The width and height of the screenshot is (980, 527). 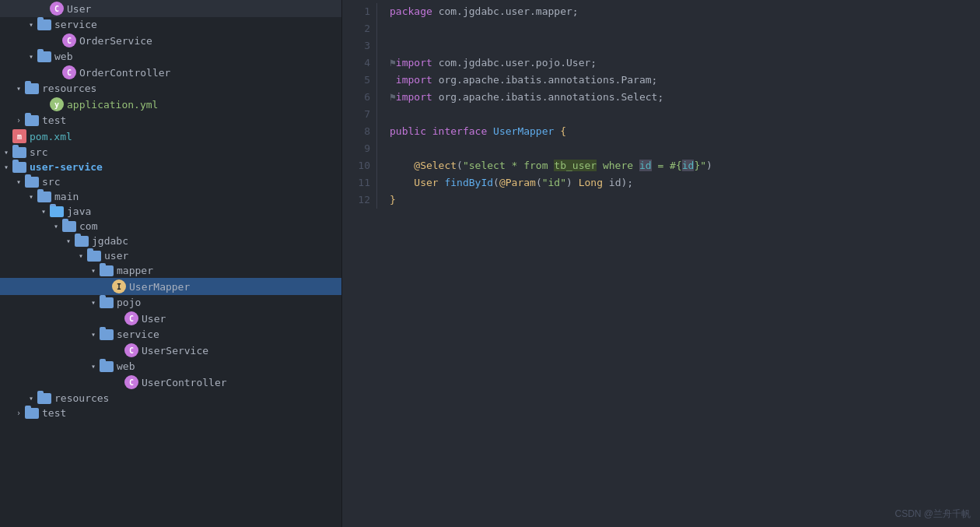 What do you see at coordinates (129, 302) in the screenshot?
I see `item-label: pojo` at bounding box center [129, 302].